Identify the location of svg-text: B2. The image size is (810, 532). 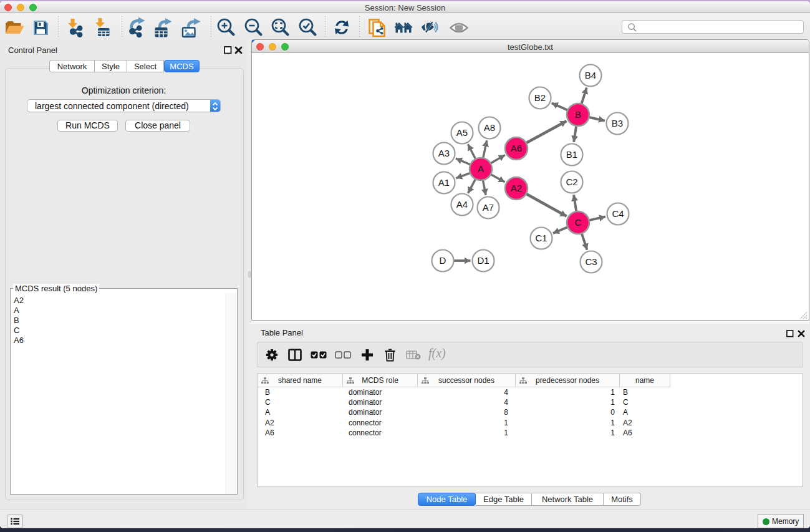
(540, 97).